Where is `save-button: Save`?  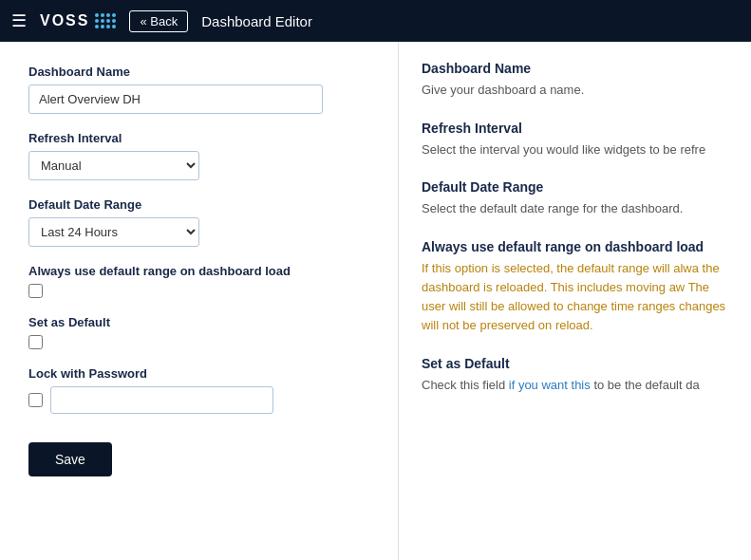 save-button: Save is located at coordinates (70, 459).